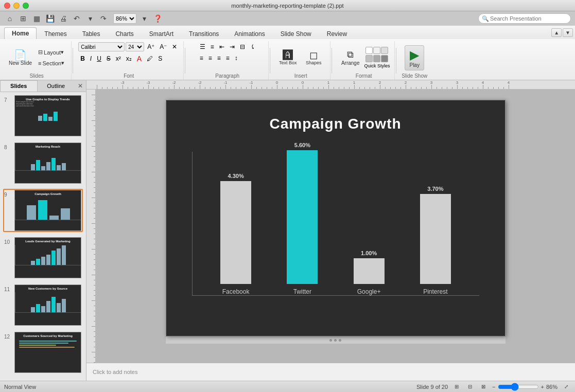 The image size is (575, 392). Describe the element at coordinates (10, 19) in the screenshot. I see `home-icon: ⌂` at that location.